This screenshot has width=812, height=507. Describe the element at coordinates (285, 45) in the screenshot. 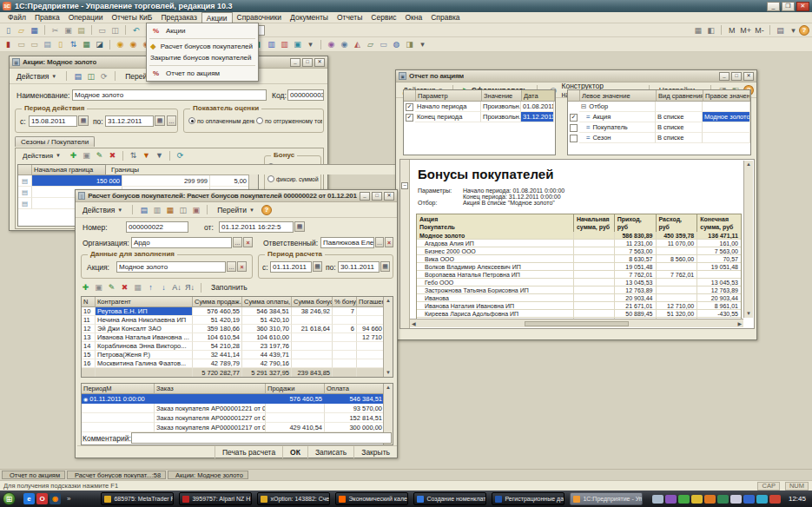

I see `doc-red-icon: ▥` at that location.